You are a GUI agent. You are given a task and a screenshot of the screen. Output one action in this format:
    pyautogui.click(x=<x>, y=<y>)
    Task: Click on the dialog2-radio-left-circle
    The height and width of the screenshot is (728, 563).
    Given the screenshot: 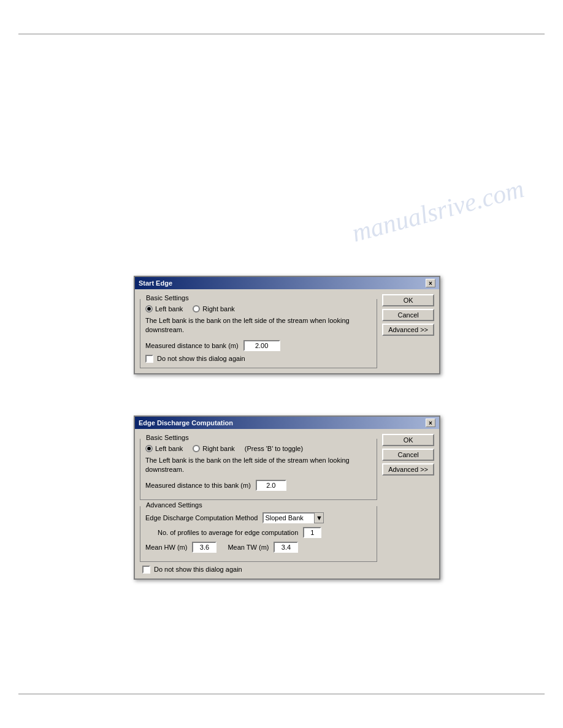 What is the action you would take?
    pyautogui.click(x=149, y=449)
    